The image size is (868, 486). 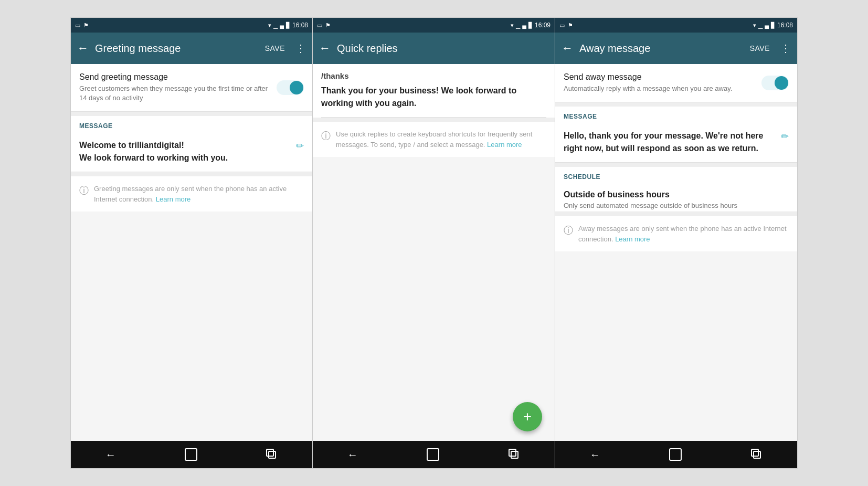 What do you see at coordinates (595, 455) in the screenshot?
I see `back-nav-icon-3: ←` at bounding box center [595, 455].